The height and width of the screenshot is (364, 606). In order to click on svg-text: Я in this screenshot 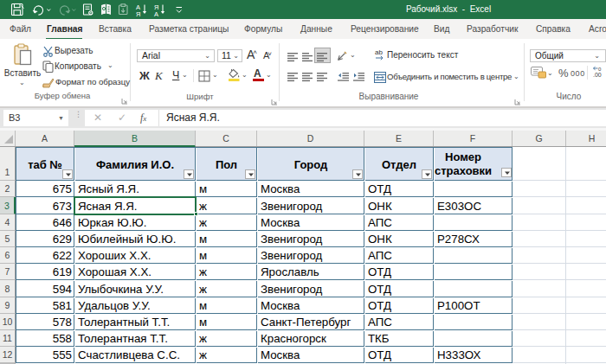, I will do `click(139, 14)`.